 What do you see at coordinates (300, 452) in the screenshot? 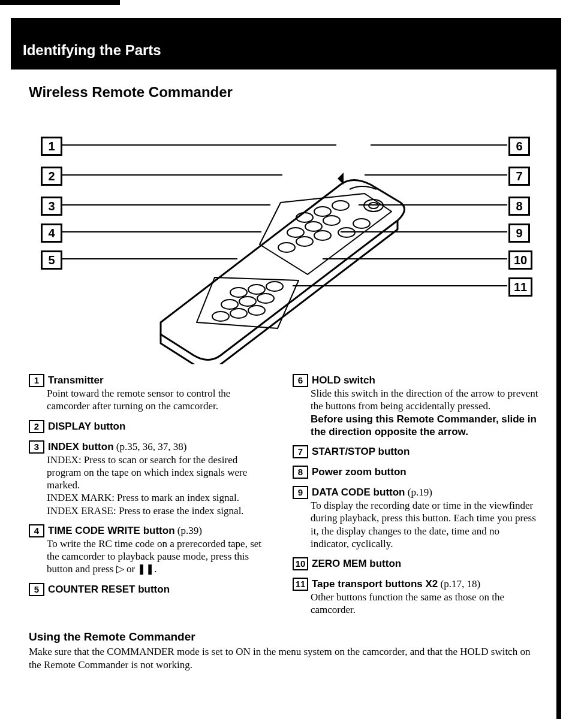
I see `item-number: 7` at bounding box center [300, 452].